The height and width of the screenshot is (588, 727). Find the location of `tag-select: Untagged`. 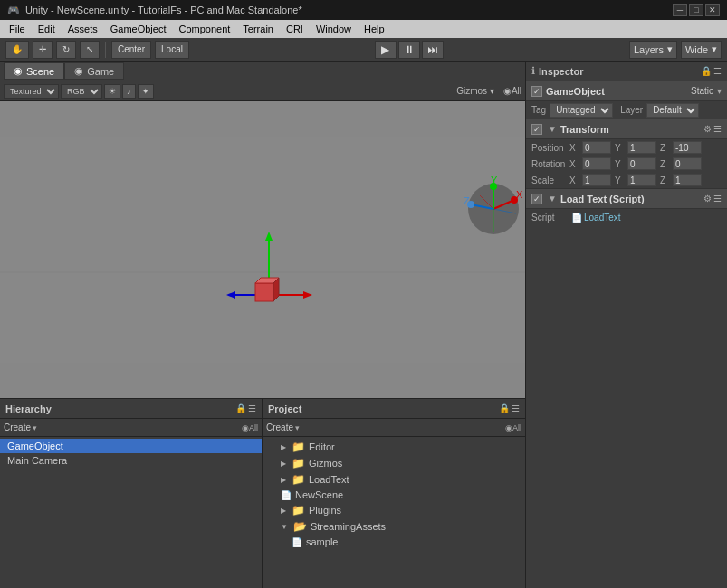

tag-select: Untagged is located at coordinates (581, 110).